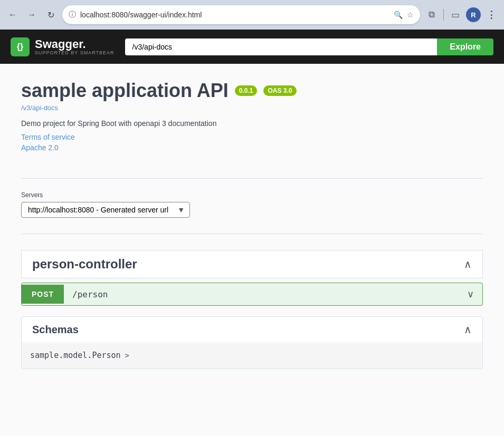 The height and width of the screenshot is (436, 504). What do you see at coordinates (106, 210) in the screenshot?
I see `servers-select: http://localhost:8080 - Generated server…` at bounding box center [106, 210].